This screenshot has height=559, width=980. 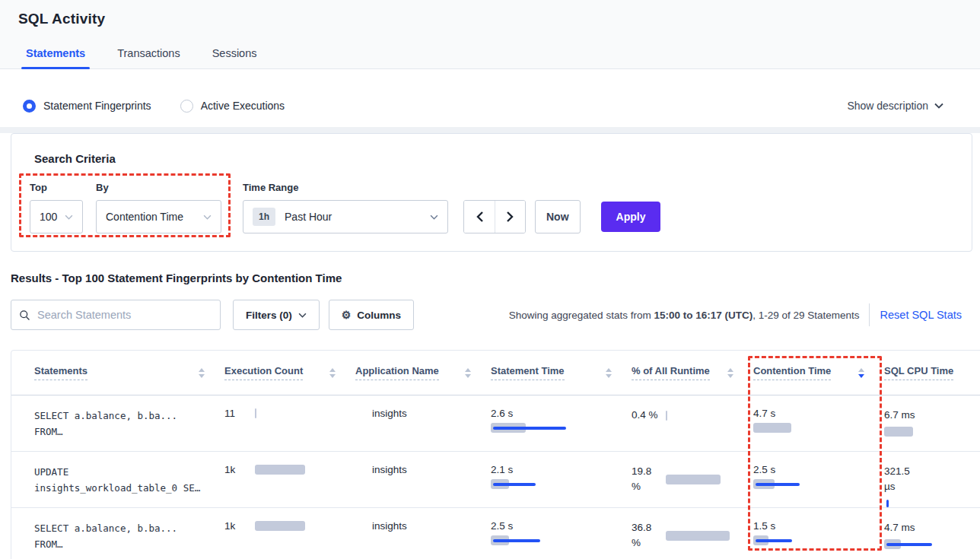 What do you see at coordinates (125, 315) in the screenshot?
I see `search-statements-input` at bounding box center [125, 315].